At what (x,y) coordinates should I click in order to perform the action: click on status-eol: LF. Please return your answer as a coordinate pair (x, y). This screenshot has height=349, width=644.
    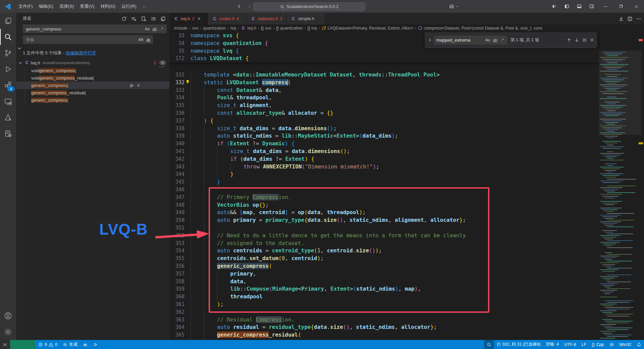
    Looking at the image, I should click on (584, 344).